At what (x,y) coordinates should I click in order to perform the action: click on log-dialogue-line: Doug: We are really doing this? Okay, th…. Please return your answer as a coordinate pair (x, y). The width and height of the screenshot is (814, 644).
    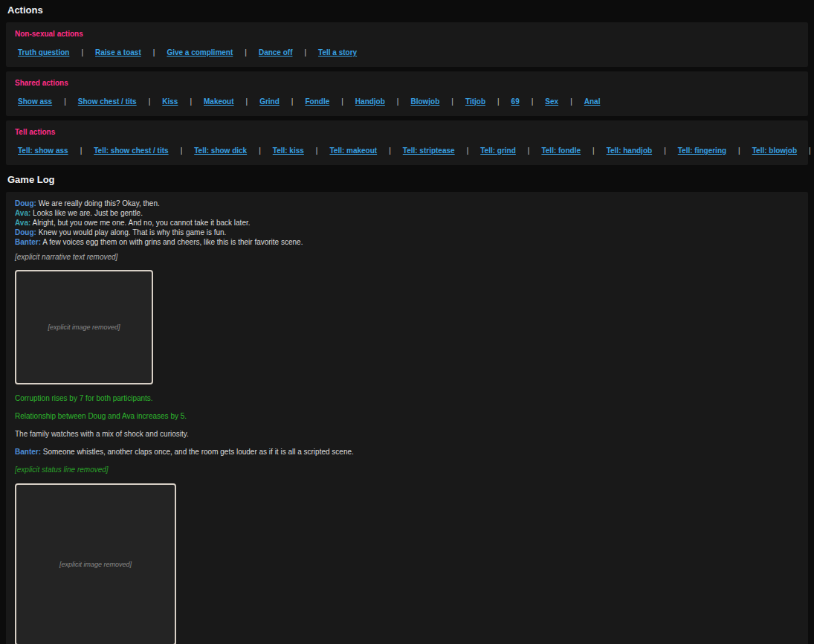
    Looking at the image, I should click on (407, 204).